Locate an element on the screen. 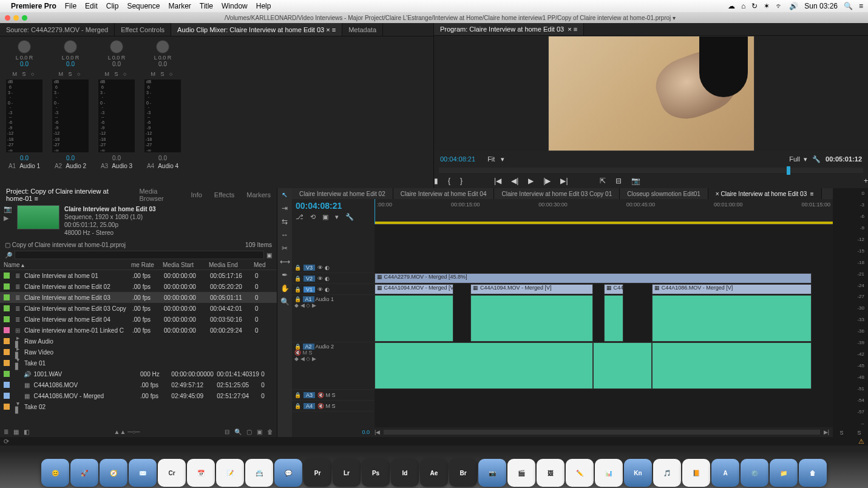 The image size is (868, 488). program-timecode: 00:04:08:21 is located at coordinates (458, 159).